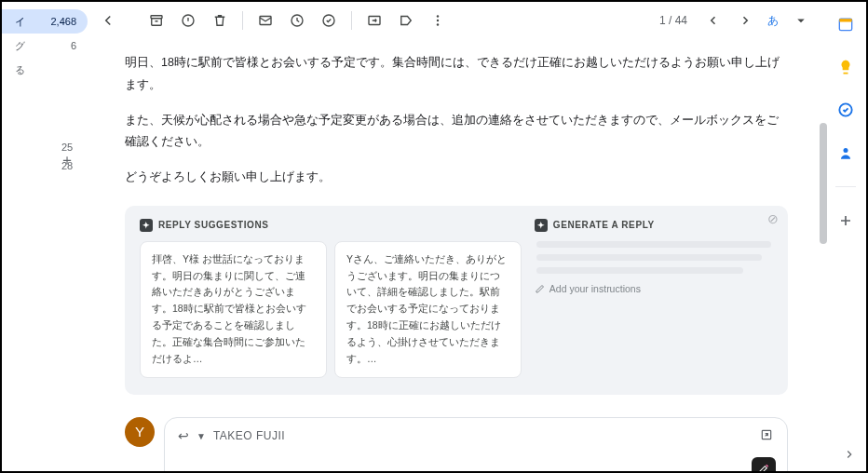 The height and width of the screenshot is (473, 868). I want to click on reply-suggestion-card: 拝啓、Y様 お世話になっております。明日の集まりに関して、ご連絡いただきありがと…, so click(233, 309).